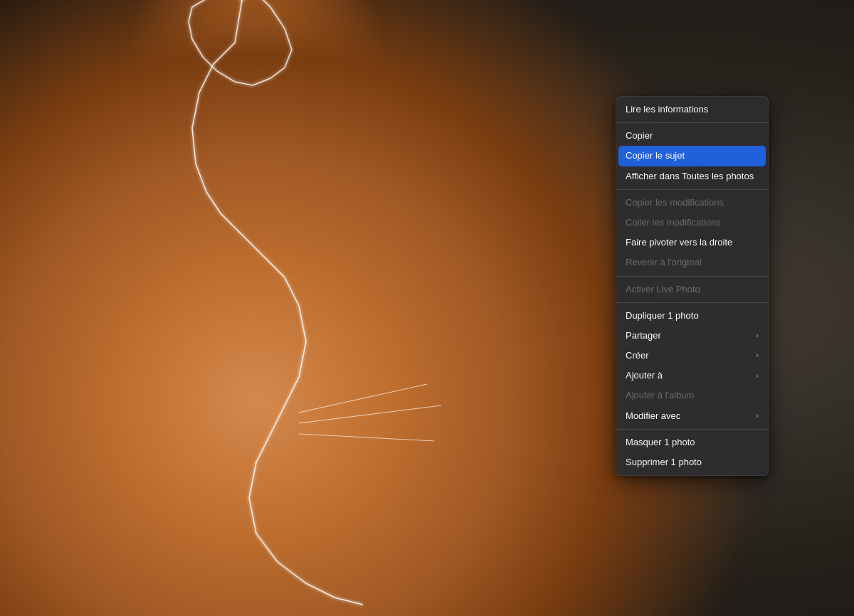 This screenshot has width=854, height=616. What do you see at coordinates (692, 223) in the screenshot?
I see `menu-item-coller-modifications: Coller les modifications` at bounding box center [692, 223].